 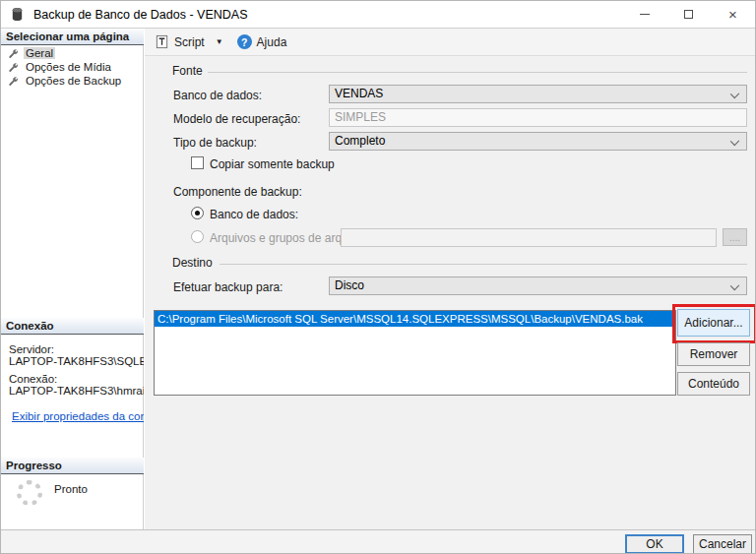 What do you see at coordinates (734, 237) in the screenshot?
I see `browse-button: ....` at bounding box center [734, 237].